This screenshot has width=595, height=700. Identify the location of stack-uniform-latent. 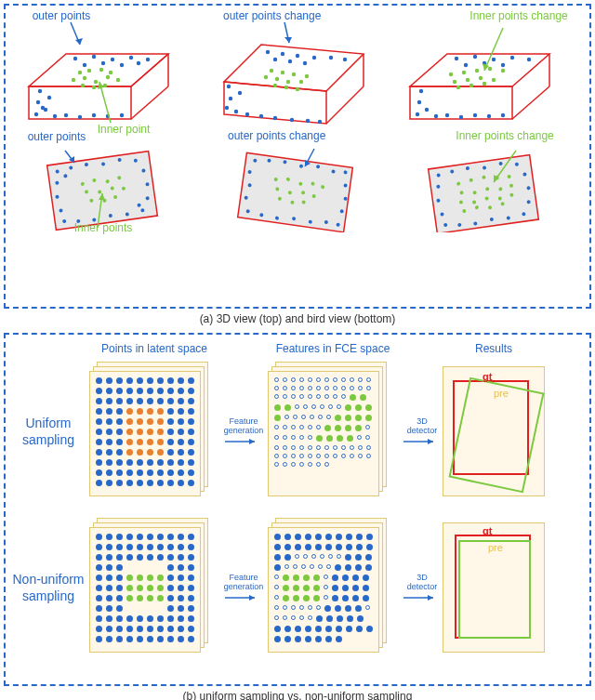
(154, 431).